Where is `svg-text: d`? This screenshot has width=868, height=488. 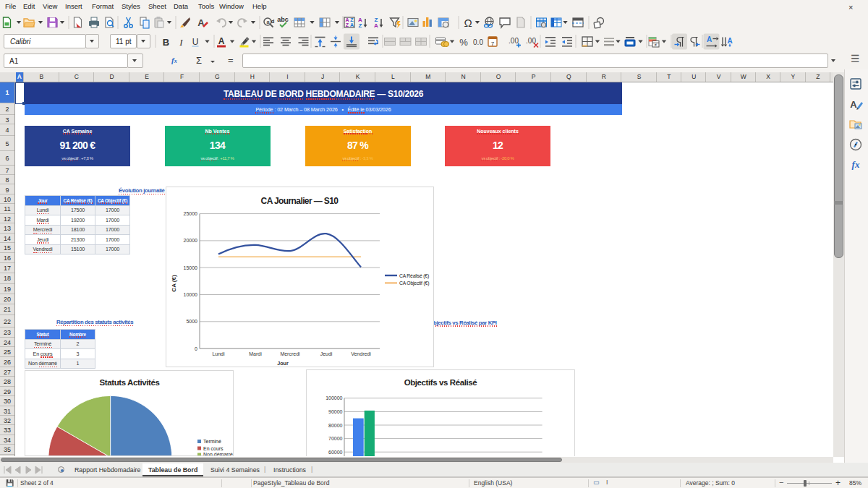
svg-text: d is located at coordinates (273, 22).